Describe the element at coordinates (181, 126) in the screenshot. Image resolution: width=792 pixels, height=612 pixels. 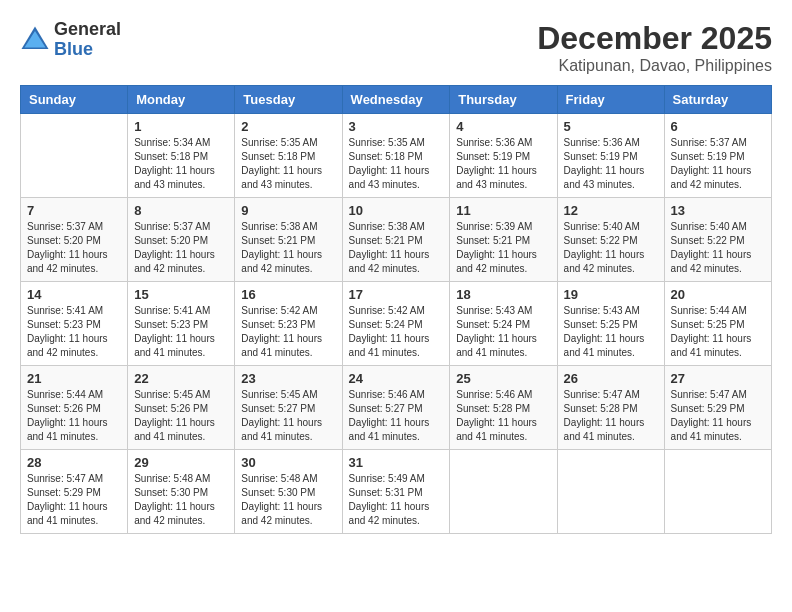
I see `day-number: 1` at that location.